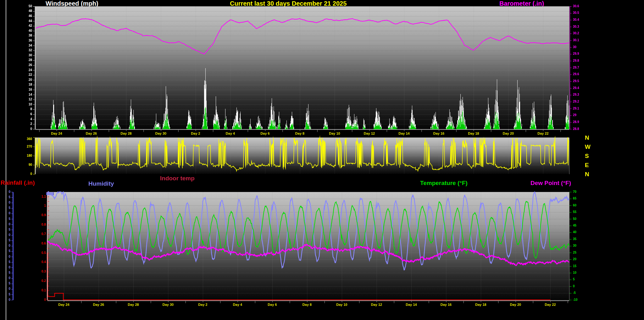 The width and height of the screenshot is (644, 320). What do you see at coordinates (551, 183) in the screenshot?
I see `dew-point-series-label: Dew Point (°F)` at bounding box center [551, 183].